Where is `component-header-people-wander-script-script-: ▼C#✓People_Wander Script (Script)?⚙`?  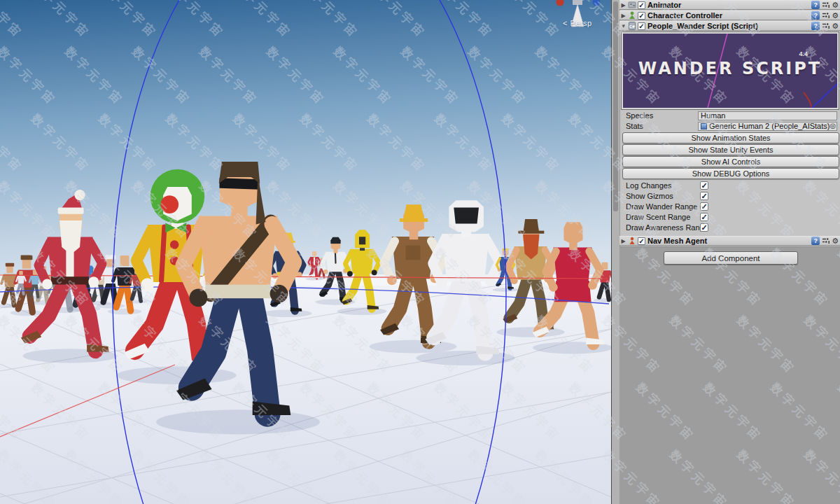 component-header-people-wander-script-script-: ▼C#✓People_Wander Script (Script)?⚙ is located at coordinates (729, 26).